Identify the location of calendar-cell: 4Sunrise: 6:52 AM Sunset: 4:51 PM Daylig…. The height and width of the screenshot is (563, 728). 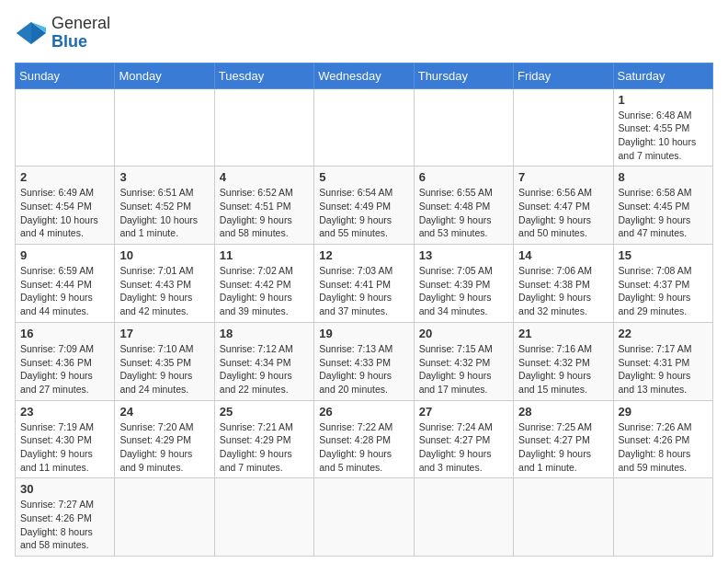
(264, 206).